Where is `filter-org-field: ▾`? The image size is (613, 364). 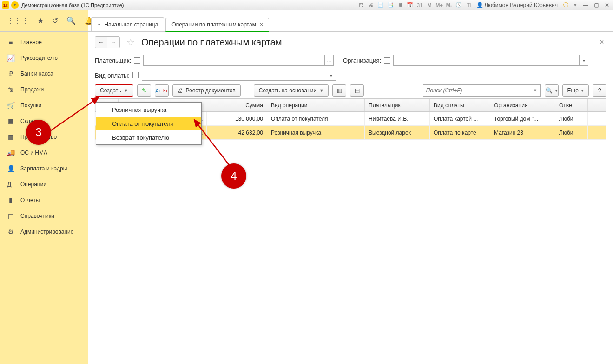 filter-org-field: ▾ is located at coordinates (491, 60).